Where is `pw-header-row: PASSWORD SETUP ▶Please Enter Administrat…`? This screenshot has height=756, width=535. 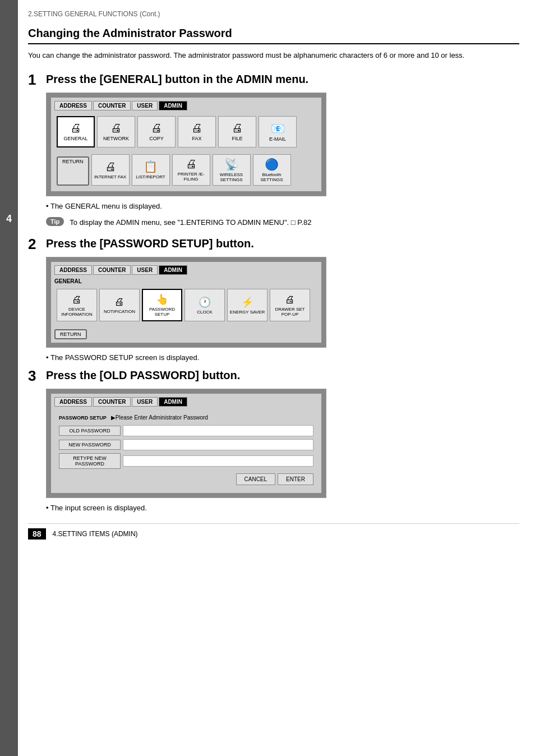
pw-header-row: PASSWORD SETUP ▶Please Enter Administrat… is located at coordinates (186, 417).